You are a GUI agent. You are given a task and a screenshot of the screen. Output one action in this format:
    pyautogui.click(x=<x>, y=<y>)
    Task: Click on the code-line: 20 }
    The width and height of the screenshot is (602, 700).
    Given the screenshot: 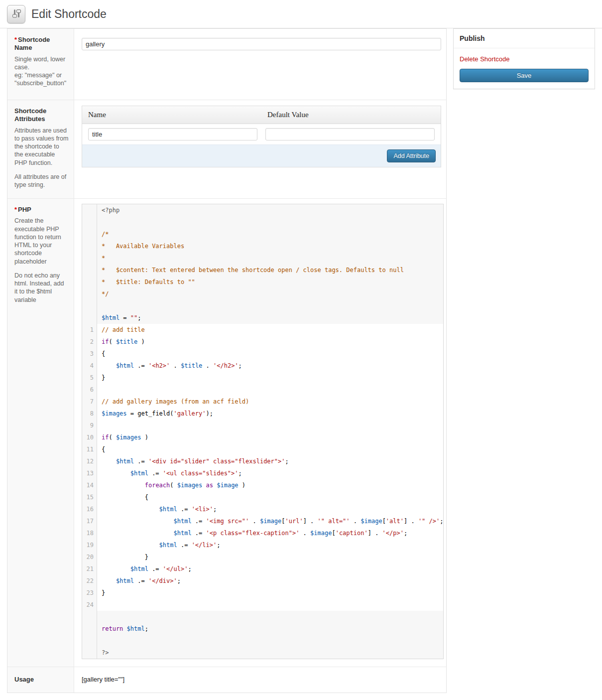 What is the action you would take?
    pyautogui.click(x=263, y=557)
    